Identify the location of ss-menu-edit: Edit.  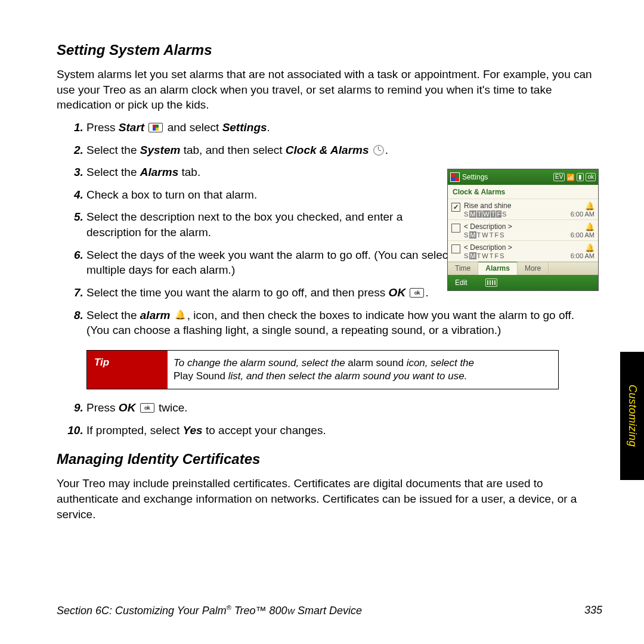
(462, 283).